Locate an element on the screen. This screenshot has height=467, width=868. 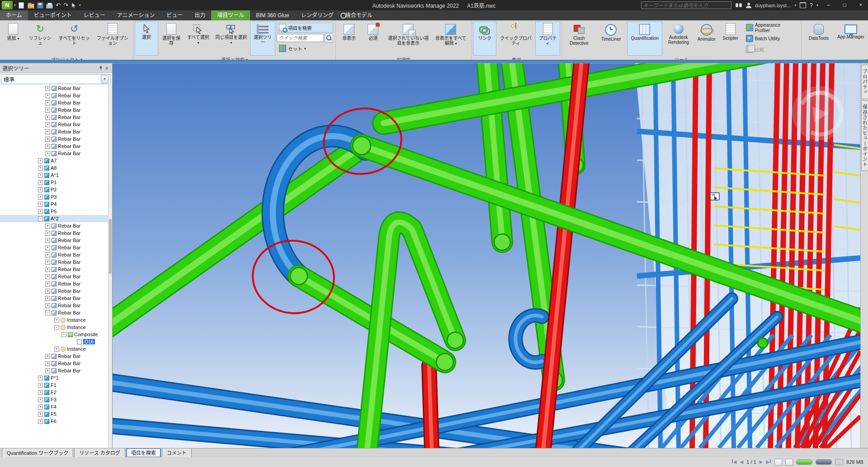
ribbon-tab: レビュー is located at coordinates (94, 15).